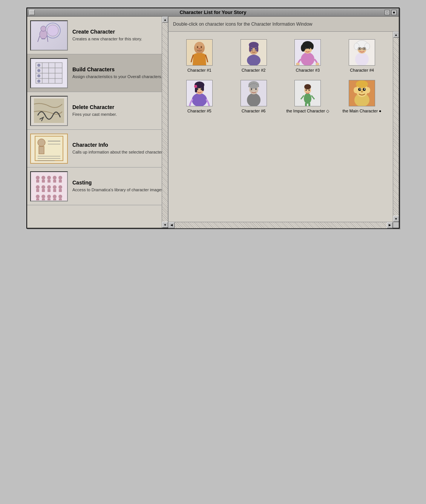 The height and width of the screenshot is (504, 426). What do you see at coordinates (308, 56) in the screenshot?
I see `character-item-3: Character #3` at bounding box center [308, 56].